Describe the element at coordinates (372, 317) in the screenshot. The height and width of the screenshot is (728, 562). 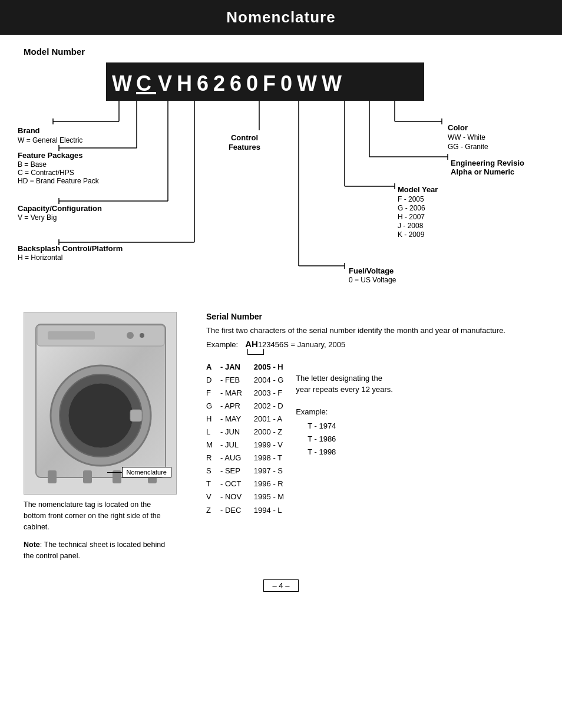
I see `serial-number-title: Serial Number` at that location.